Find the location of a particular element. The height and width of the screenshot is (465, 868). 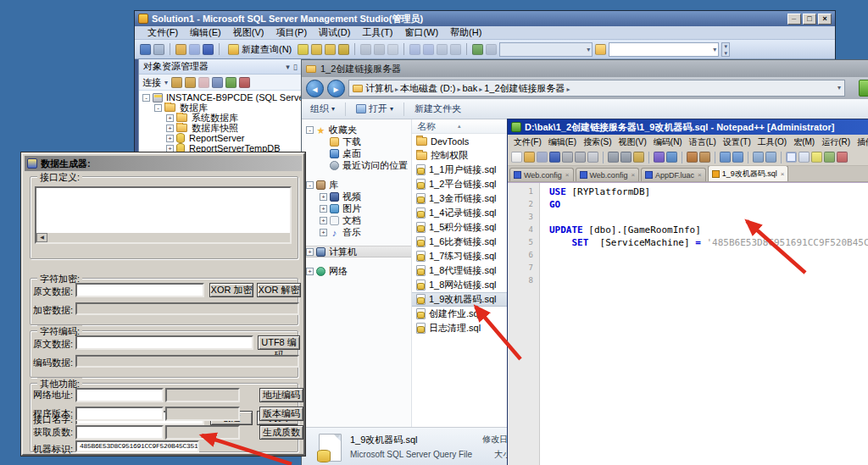

copy-icon is located at coordinates (626, 158).